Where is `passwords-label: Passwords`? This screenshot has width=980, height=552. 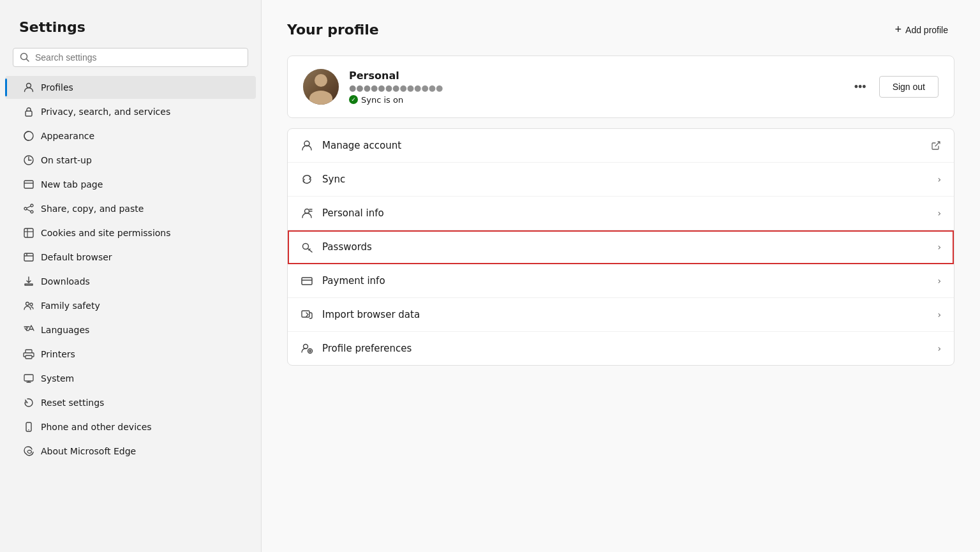 passwords-label: Passwords is located at coordinates (625, 247).